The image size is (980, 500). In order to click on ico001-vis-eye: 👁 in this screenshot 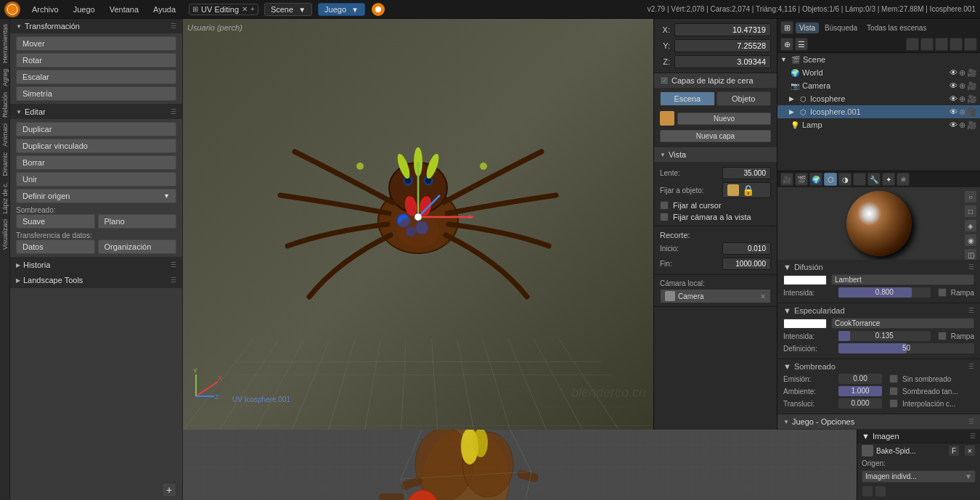, I will do `click(954, 112)`.